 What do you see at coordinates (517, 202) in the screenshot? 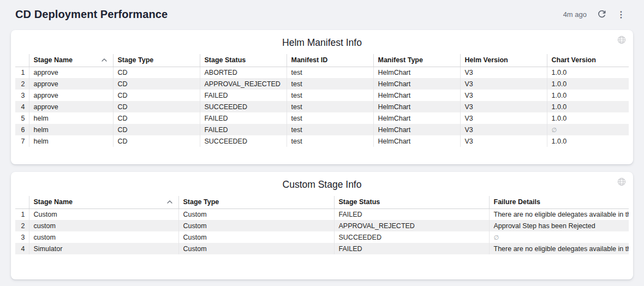
I see `column-header-label: Failure Details` at bounding box center [517, 202].